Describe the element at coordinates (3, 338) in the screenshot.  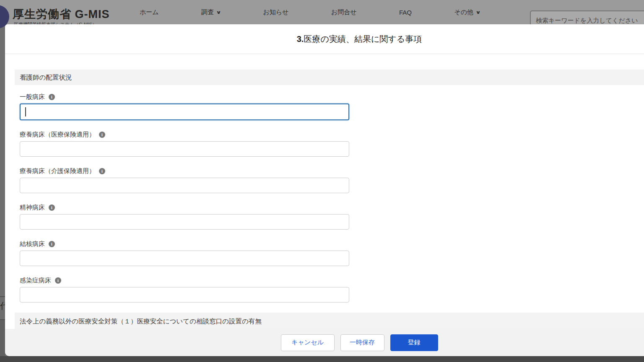
I see `background-lower-strip` at that location.